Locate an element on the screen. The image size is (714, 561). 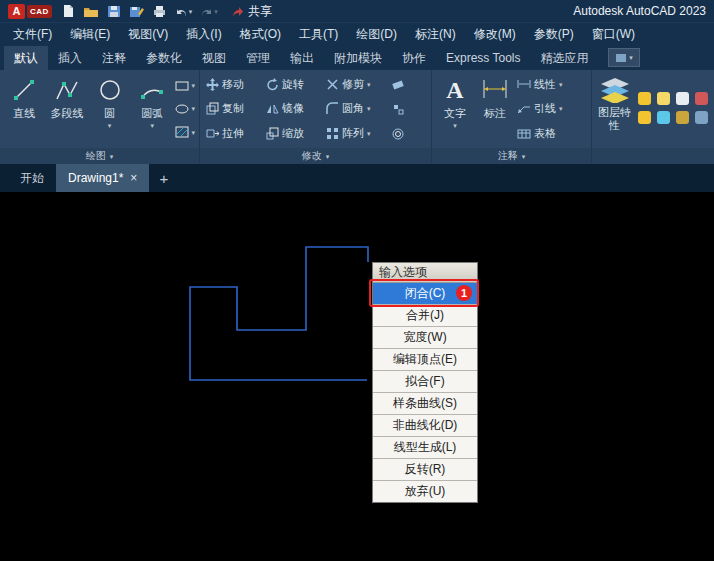
ribbon-tab-view: 视图 is located at coordinates (214, 58).